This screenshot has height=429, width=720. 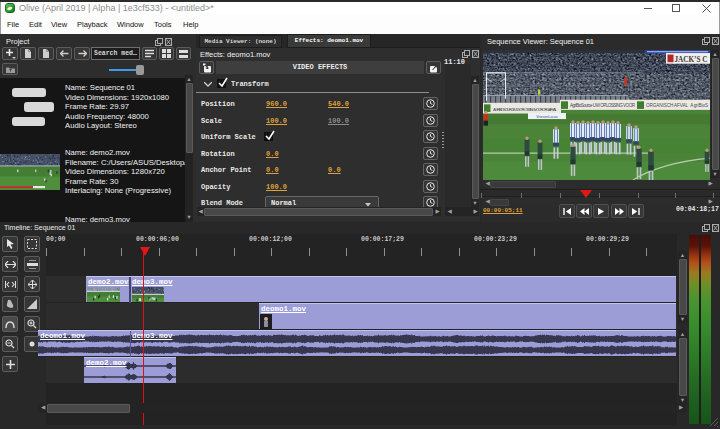 What do you see at coordinates (526, 110) in the screenshot?
I see `svg-text:AGRI BIOSOURCE UW OPLOSSING VO: AGRI BIOSOURCE UW OPLOSSING VOOR ORG AFV…` at bounding box center [526, 110].